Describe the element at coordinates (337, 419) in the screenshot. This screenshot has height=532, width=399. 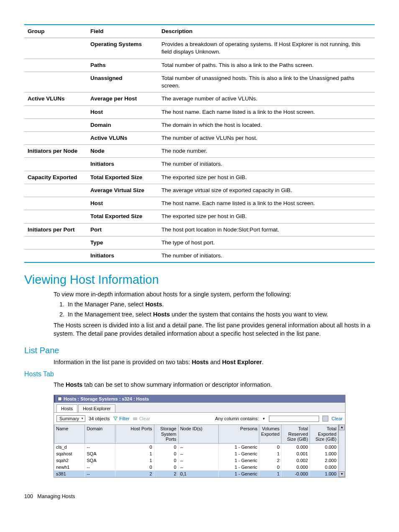
I see `clear-search-link: Clear` at that location.